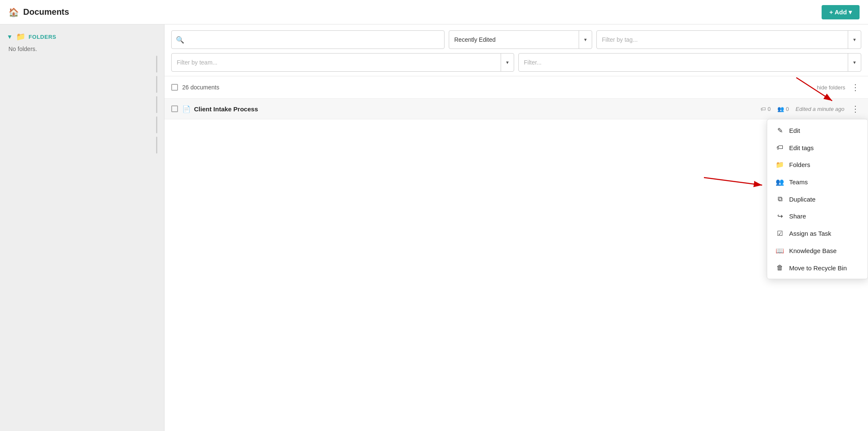 This screenshot has height=431, width=868. I want to click on doc-edited-time: Edited a minute ago, so click(820, 109).